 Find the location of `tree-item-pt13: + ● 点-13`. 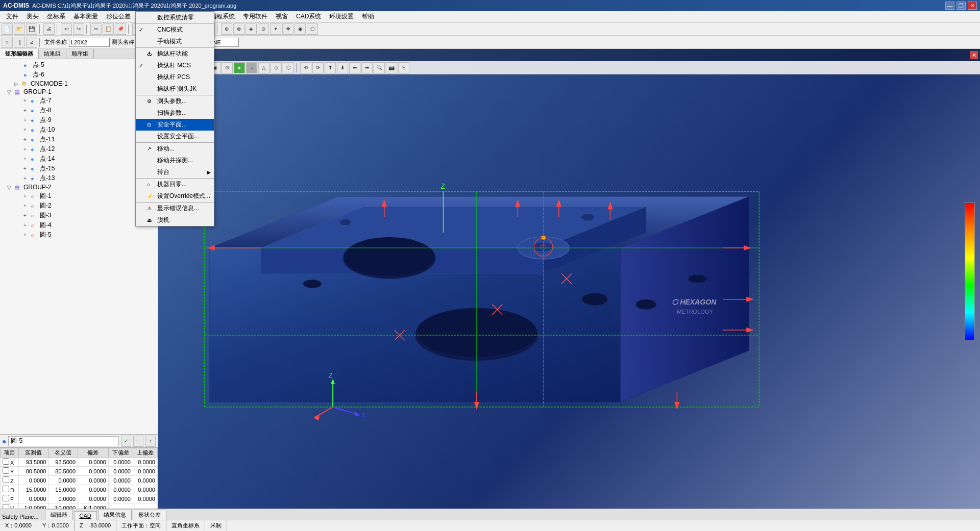

tree-item-pt13: + ● 点-13 is located at coordinates (79, 179).